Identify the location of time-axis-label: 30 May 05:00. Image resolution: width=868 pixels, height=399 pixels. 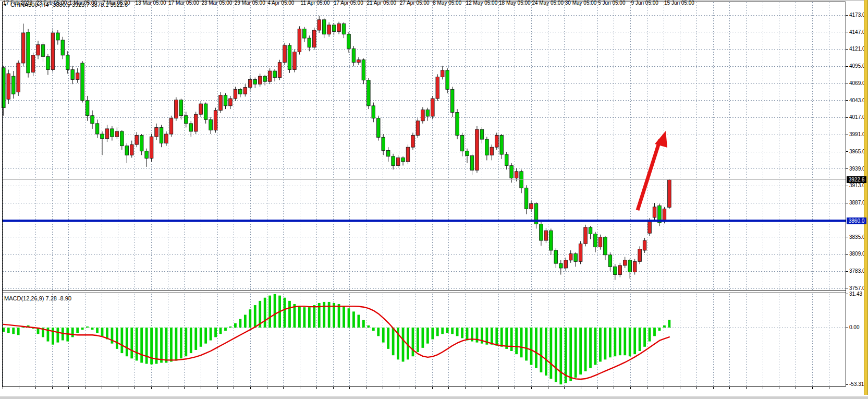
(581, 3).